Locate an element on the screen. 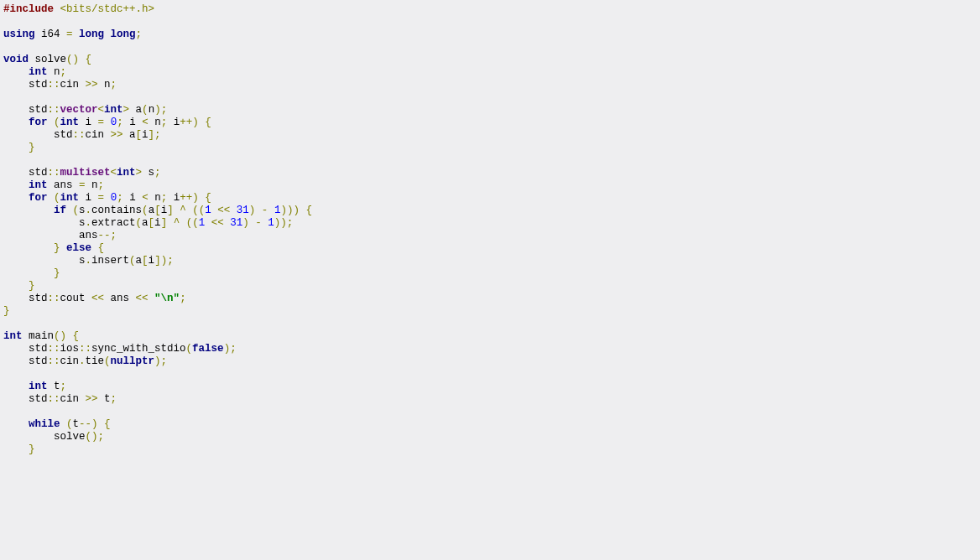  code-token: --; is located at coordinates (107, 236).